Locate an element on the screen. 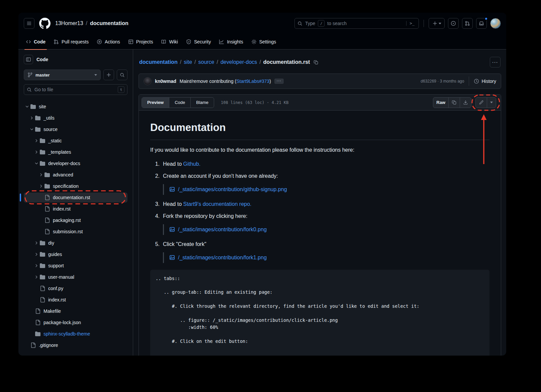 The width and height of the screenshot is (541, 392). tab-insights: Insights is located at coordinates (231, 42).